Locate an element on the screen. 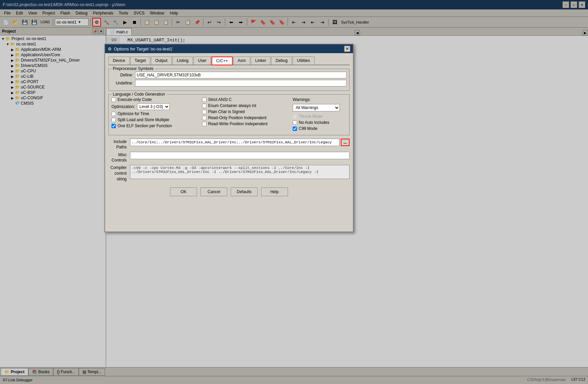 This screenshot has height=384, width=588. strict-ansi-row: Strict ANSI C is located at coordinates (246, 100).